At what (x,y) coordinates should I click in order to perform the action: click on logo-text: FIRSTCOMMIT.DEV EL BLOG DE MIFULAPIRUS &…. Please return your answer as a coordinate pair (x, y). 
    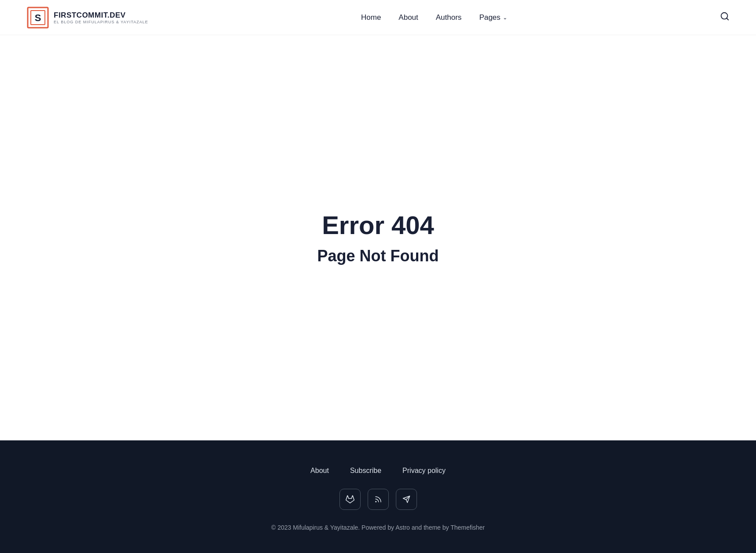
    Looking at the image, I should click on (101, 18).